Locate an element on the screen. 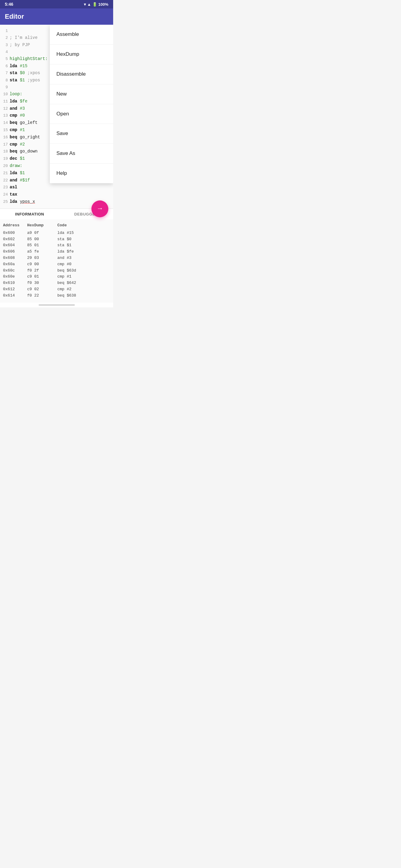 The height and width of the screenshot is (868, 401). menu-item-help: Help is located at coordinates (82, 174).